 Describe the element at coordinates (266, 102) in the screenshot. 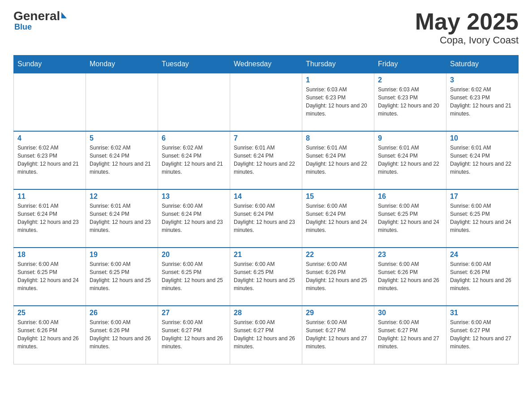

I see `calendar-cell-w1-d4` at that location.